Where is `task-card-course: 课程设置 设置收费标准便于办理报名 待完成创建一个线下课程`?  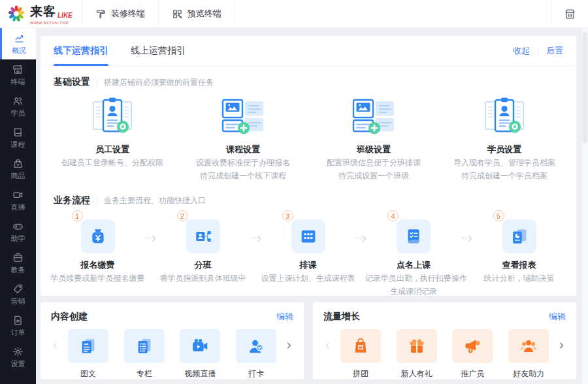
task-card-course: 课程设置 设置收费标准便于办理报名 待完成创建一个线下课程 is located at coordinates (243, 138).